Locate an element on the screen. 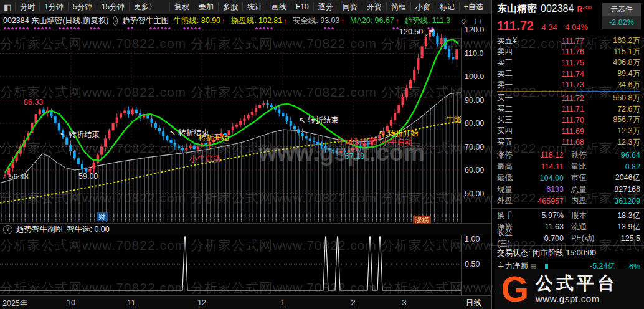  chart-annotation: 转折开始 is located at coordinates (214, 138).